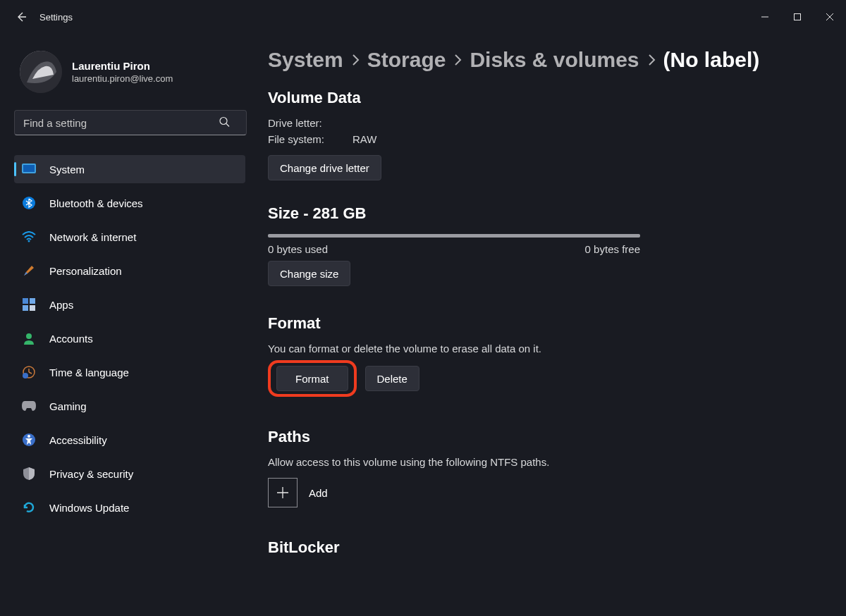 This screenshot has height=616, width=846. Describe the element at coordinates (67, 169) in the screenshot. I see `sidebar-item-label: System` at that location.